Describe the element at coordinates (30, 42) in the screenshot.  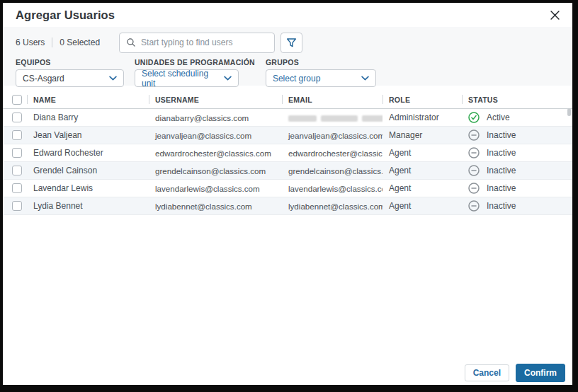
I see `users-count: 6 Users` at that location.